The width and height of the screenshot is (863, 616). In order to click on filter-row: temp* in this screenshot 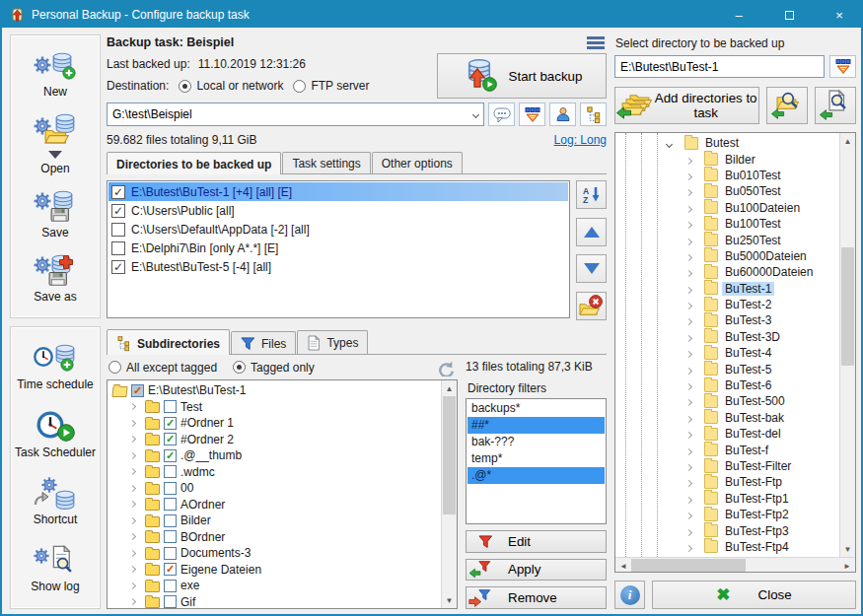, I will do `click(537, 459)`.